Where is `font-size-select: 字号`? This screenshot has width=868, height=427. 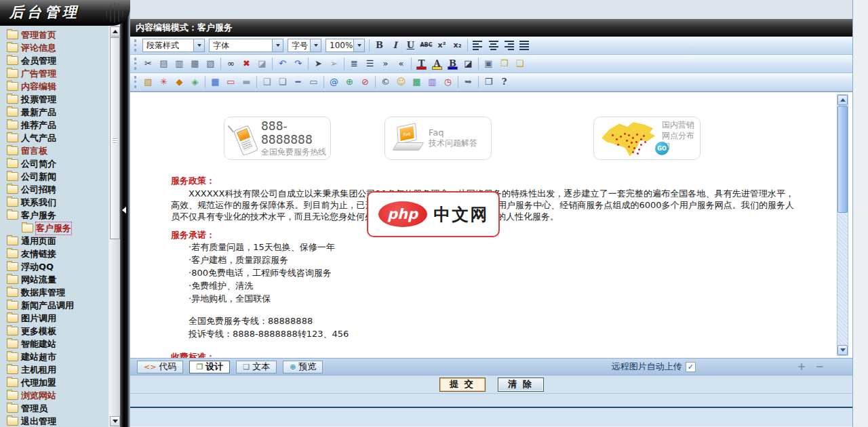
font-size-select: 字号 is located at coordinates (304, 45).